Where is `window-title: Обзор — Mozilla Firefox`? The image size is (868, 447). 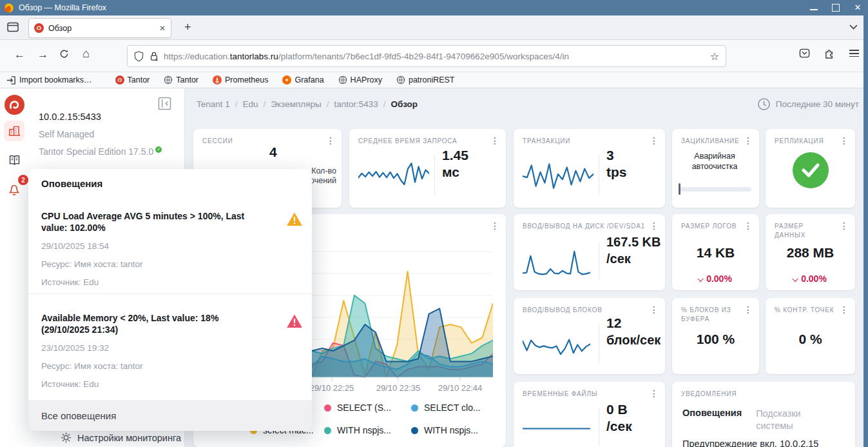
window-title: Обзор — Mozilla Firefox is located at coordinates (63, 8).